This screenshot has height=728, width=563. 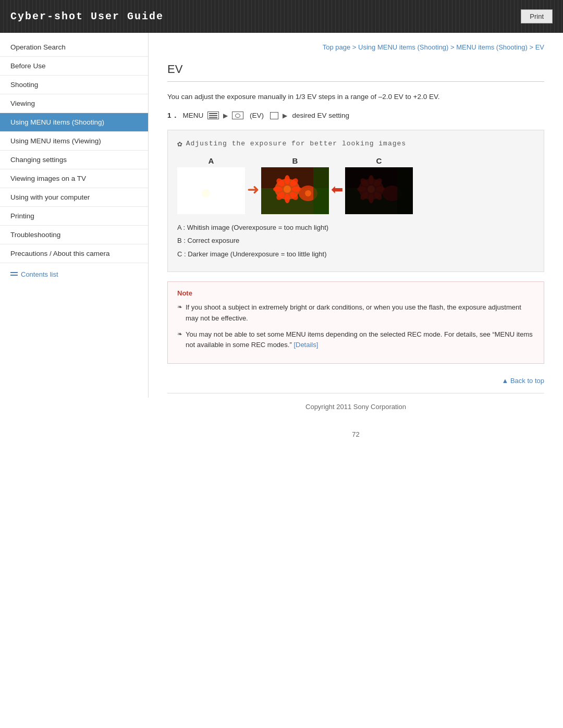 I want to click on tip-list: A : Whitish image (Overexposure = too mu…, so click(x=356, y=241).